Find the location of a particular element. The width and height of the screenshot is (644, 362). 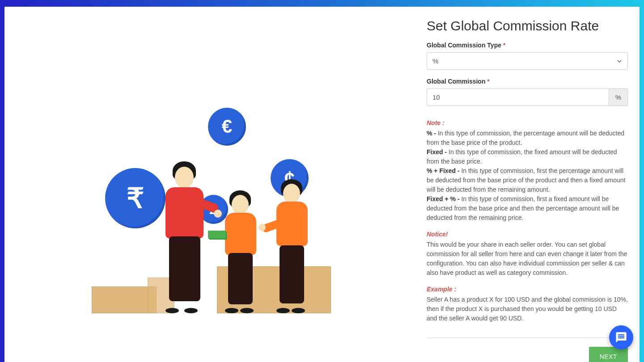

commission-type-label: Global Commission Type * is located at coordinates (527, 45).